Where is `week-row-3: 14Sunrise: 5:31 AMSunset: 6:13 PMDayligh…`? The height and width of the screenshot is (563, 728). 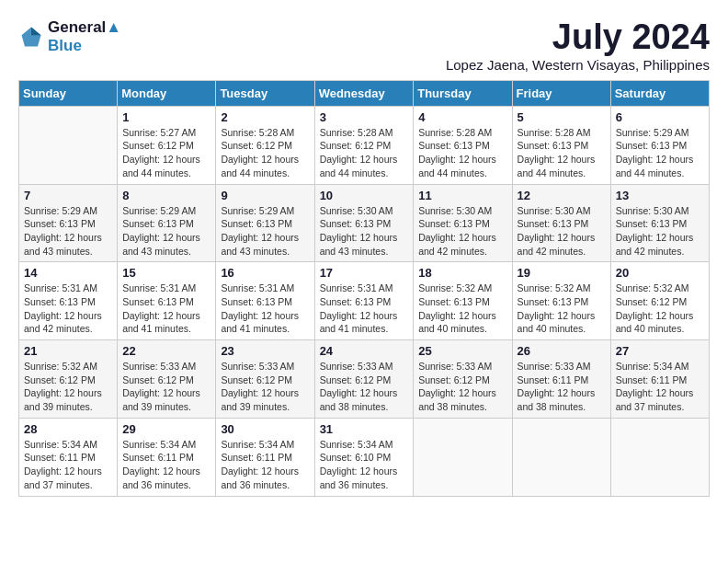 week-row-3: 14Sunrise: 5:31 AMSunset: 6:13 PMDayligh… is located at coordinates (364, 302).